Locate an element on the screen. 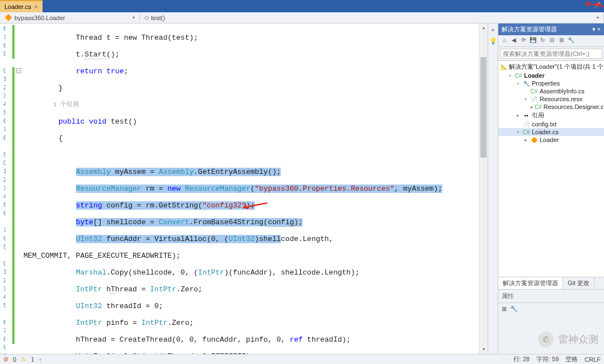  back-icon: ◀ is located at coordinates (514, 41).